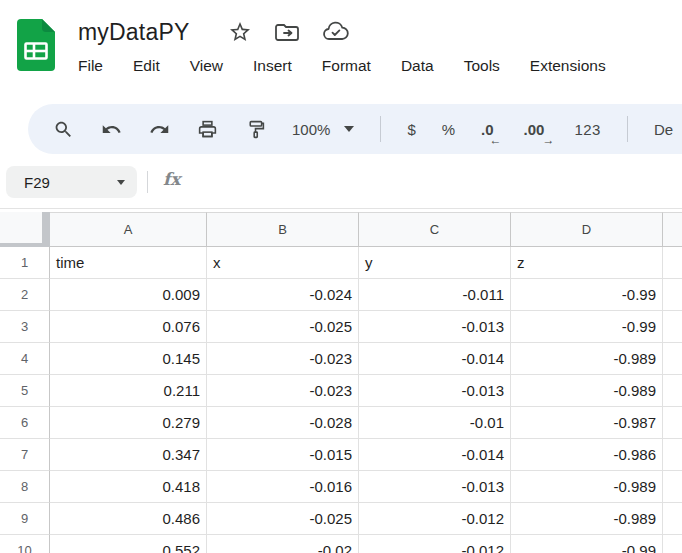 The width and height of the screenshot is (682, 553). I want to click on format-percent-button: %, so click(448, 130).